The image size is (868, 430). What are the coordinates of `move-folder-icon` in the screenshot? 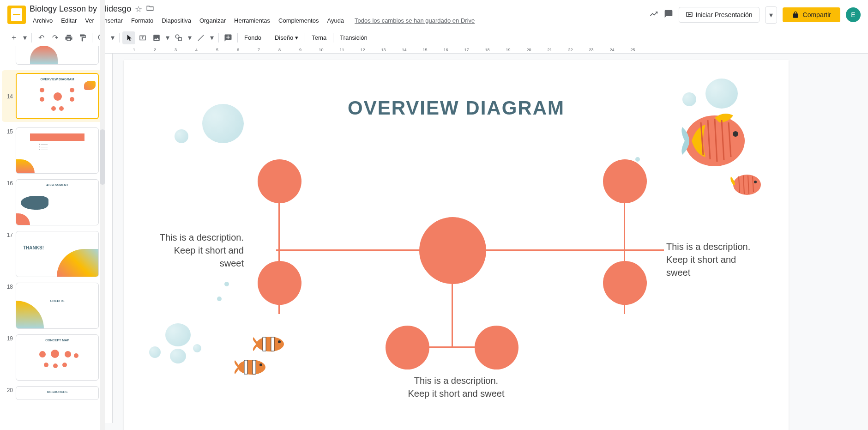 It's located at (150, 9).